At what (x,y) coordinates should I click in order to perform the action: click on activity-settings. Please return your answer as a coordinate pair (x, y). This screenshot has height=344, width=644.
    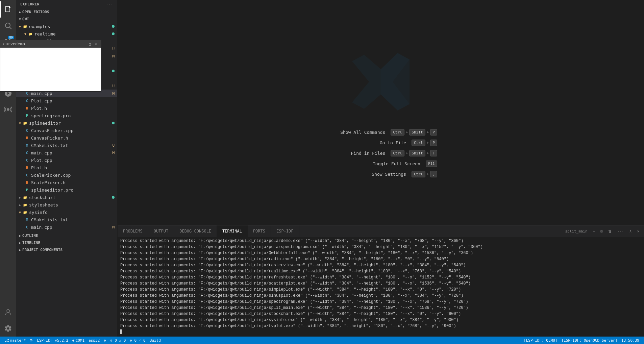
    Looking at the image, I should click on (8, 328).